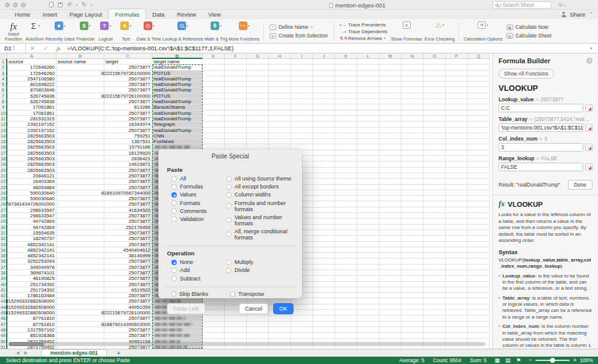 This screenshot has height=364, width=598. What do you see at coordinates (368, 307) in the screenshot?
I see `cell-L44` at bounding box center [368, 307].